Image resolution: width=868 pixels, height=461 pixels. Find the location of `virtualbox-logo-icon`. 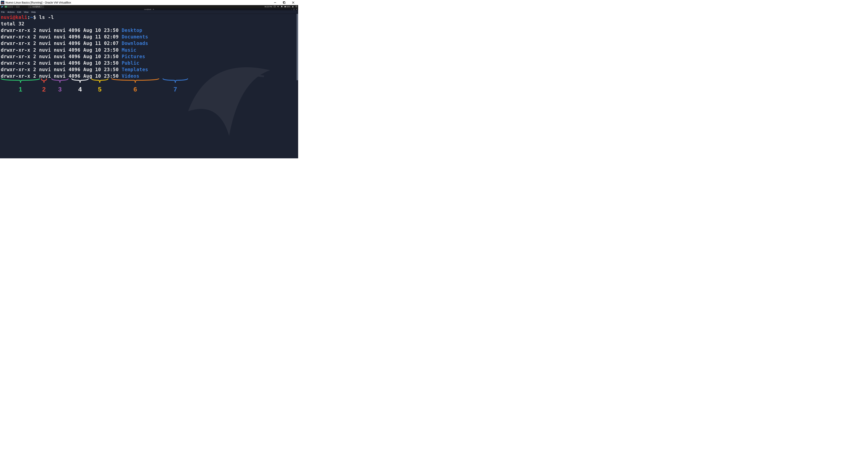

virtualbox-logo-icon is located at coordinates (3, 3).